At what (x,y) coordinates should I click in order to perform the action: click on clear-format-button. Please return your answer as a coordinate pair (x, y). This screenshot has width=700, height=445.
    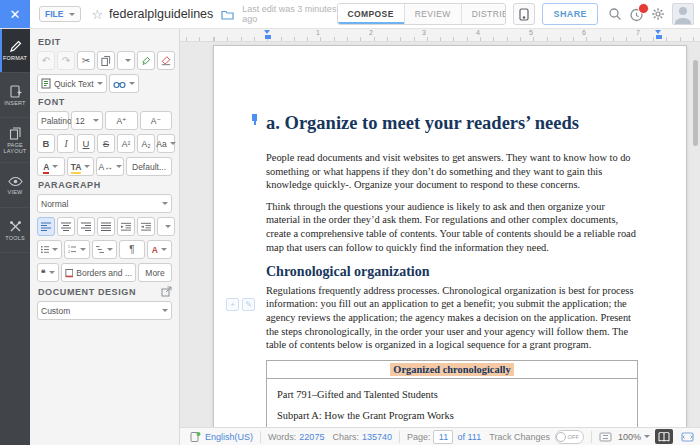
    Looking at the image, I should click on (166, 60).